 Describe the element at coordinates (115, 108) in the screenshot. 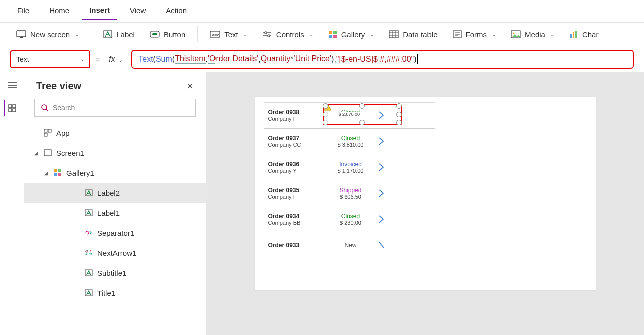

I see `search-box` at that location.